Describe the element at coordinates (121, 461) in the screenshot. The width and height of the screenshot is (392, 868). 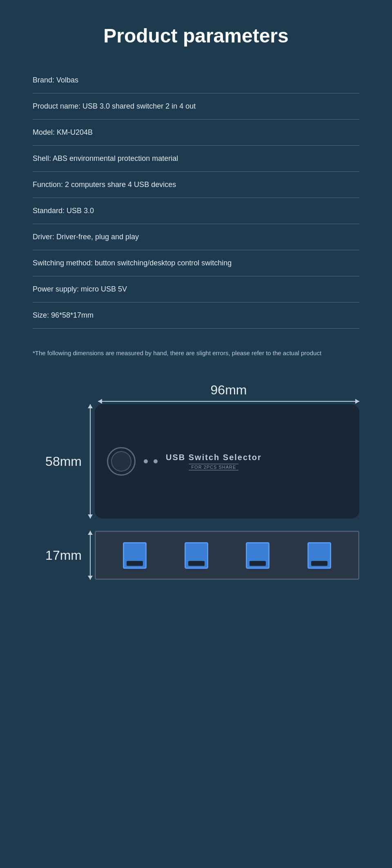
I see `device-button` at that location.